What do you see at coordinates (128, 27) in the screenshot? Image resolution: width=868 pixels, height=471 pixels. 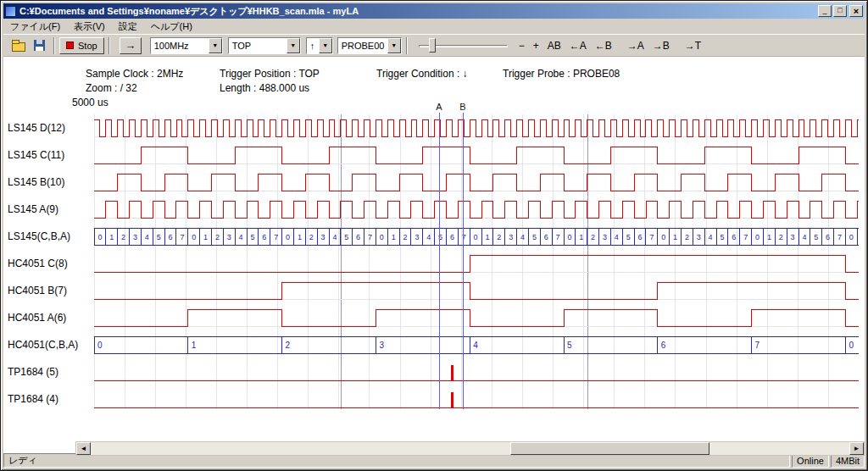 I see `menu-item-settings: 設定` at bounding box center [128, 27].